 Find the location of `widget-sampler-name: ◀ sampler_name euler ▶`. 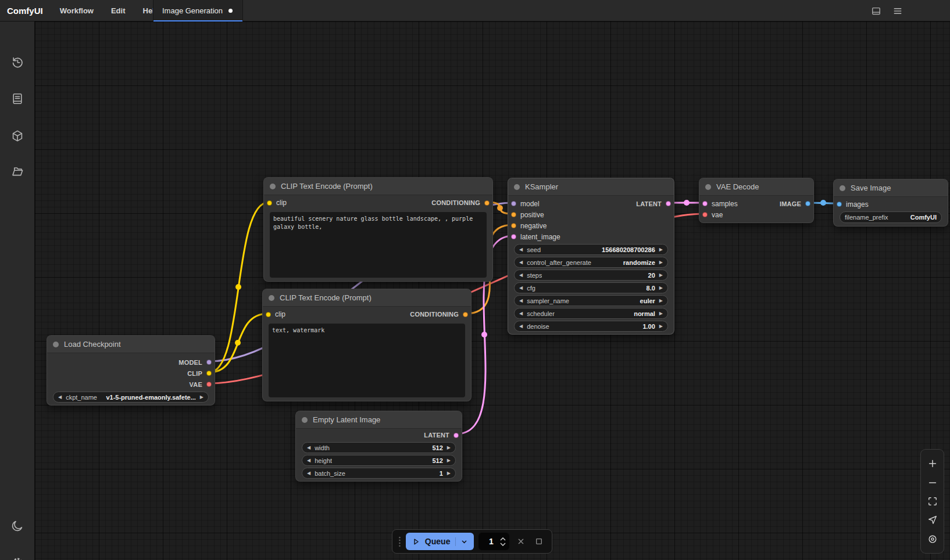

widget-sampler-name: ◀ sampler_name euler ▶ is located at coordinates (591, 301).